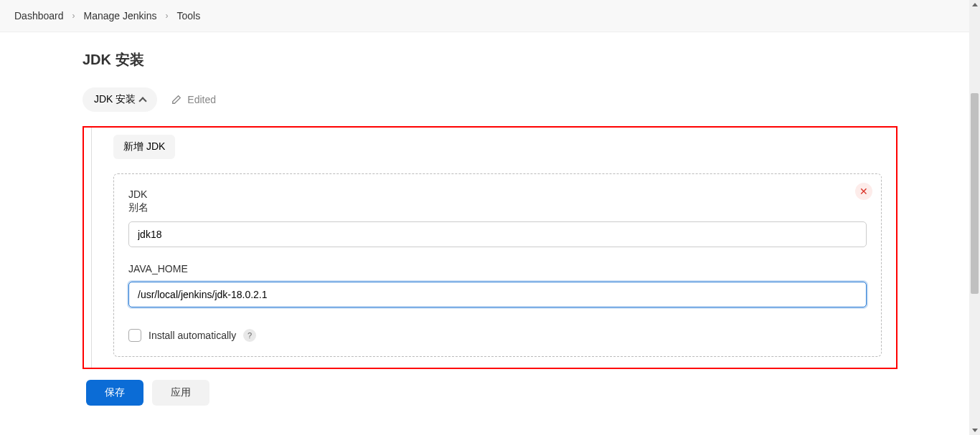 This screenshot has width=980, height=435. I want to click on section-collapse-label: JDK 安装, so click(115, 100).